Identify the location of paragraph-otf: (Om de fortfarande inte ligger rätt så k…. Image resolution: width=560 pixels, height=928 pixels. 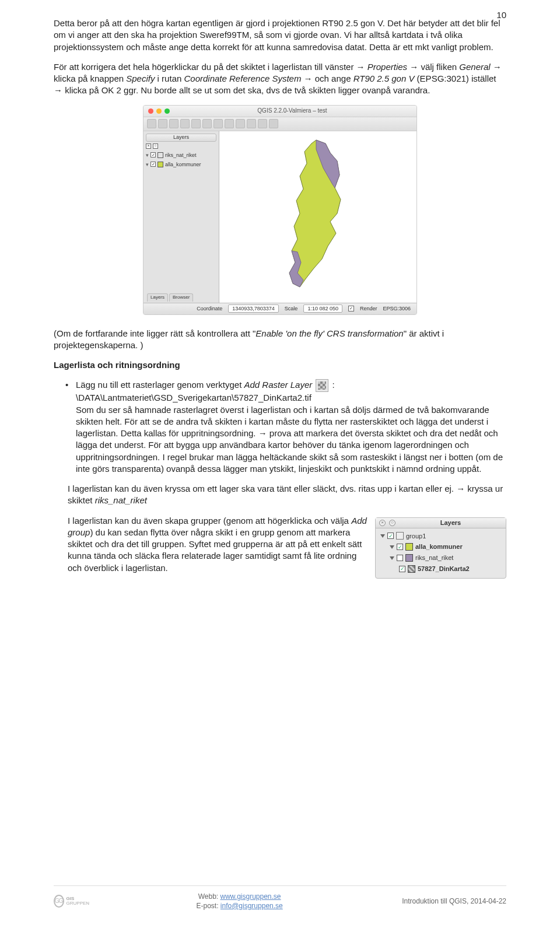
(280, 339).